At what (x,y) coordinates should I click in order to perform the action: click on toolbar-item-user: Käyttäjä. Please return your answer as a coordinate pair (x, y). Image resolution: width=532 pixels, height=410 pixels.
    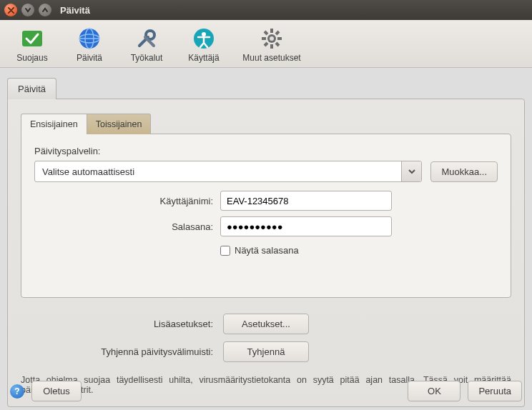
    Looking at the image, I should click on (204, 45).